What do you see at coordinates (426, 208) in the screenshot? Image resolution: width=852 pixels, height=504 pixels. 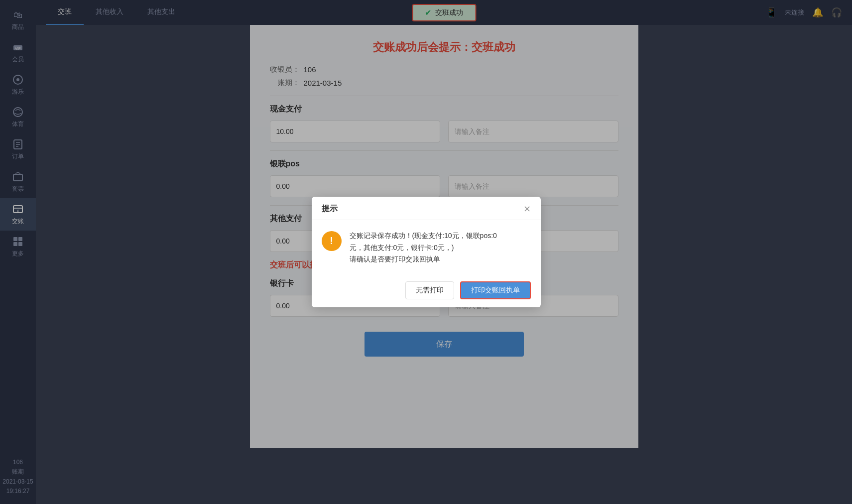 I see `modal-header: 提示 ✕` at bounding box center [426, 208].